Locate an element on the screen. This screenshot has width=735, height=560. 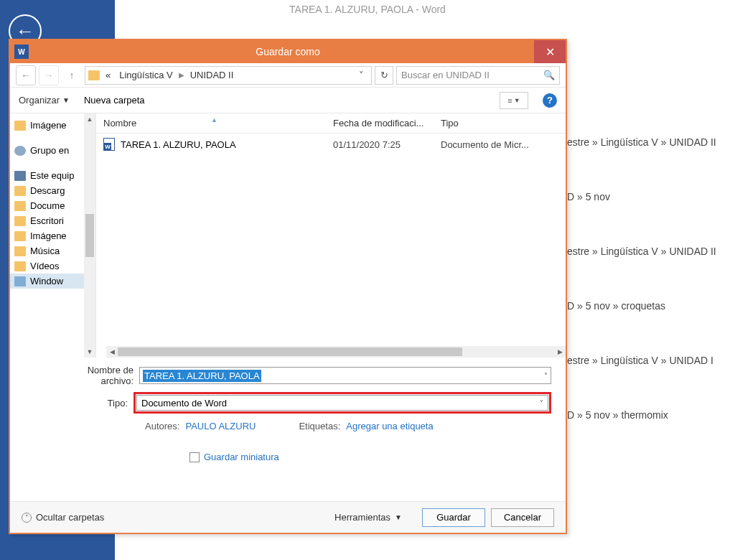
scroll-down-icon: ▼ is located at coordinates (90, 352).